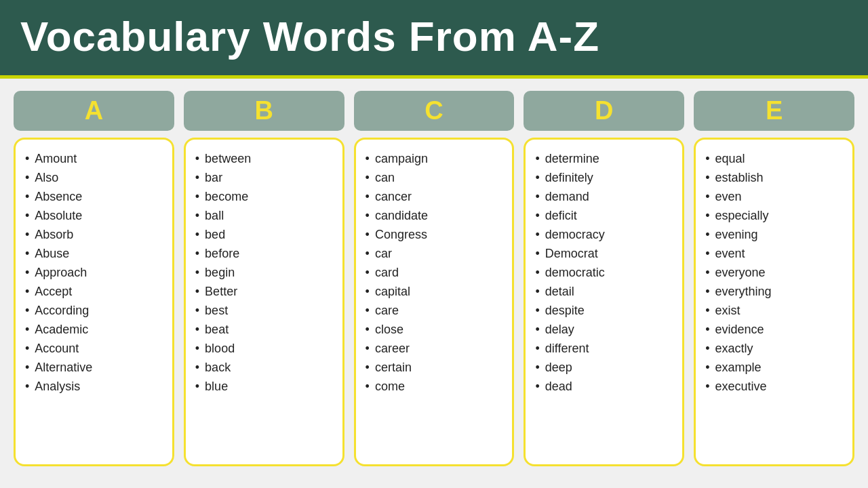  Describe the element at coordinates (434, 279) in the screenshot. I see `column-c: CcampaigncancancercandidateCongresscarca…` at that location.